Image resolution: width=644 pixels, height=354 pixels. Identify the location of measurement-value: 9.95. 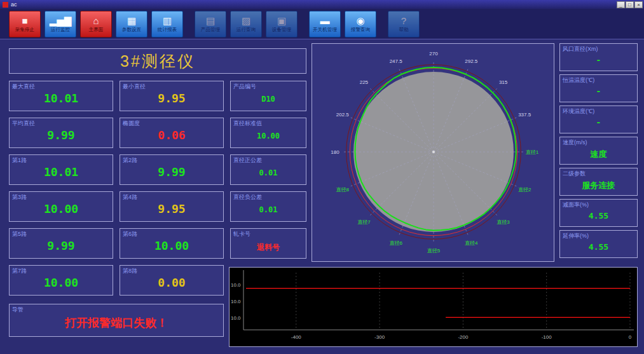
(172, 98).